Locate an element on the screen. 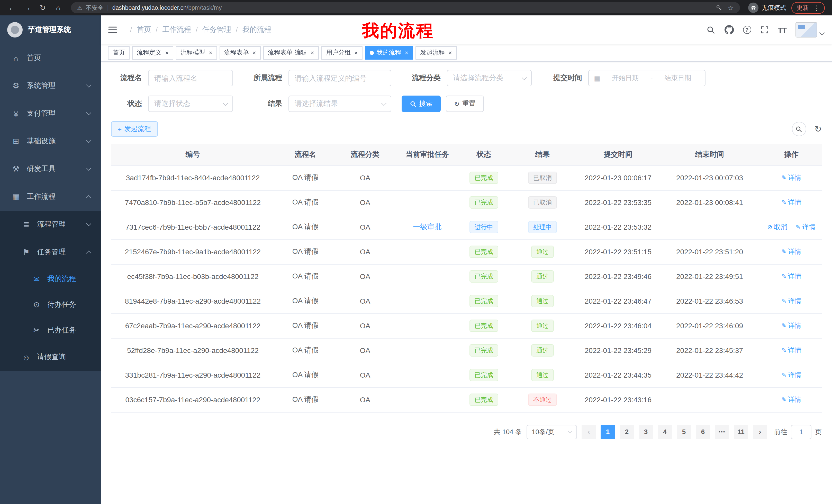 The width and height of the screenshot is (832, 504). sidebar-item: ⚙ 系统管理 is located at coordinates (50, 86).